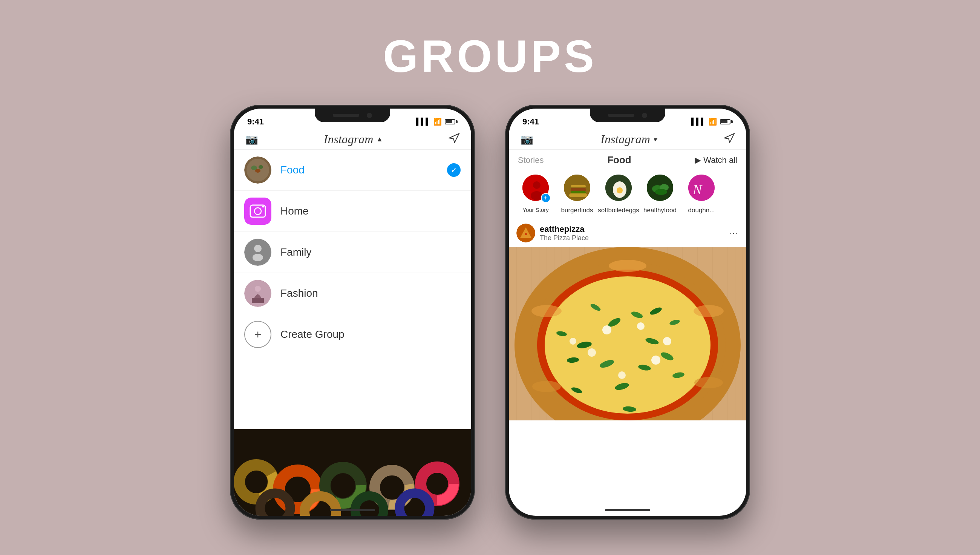 Image resolution: width=980 pixels, height=555 pixels. What do you see at coordinates (546, 198) in the screenshot?
I see `add-story-icon: +` at bounding box center [546, 198].